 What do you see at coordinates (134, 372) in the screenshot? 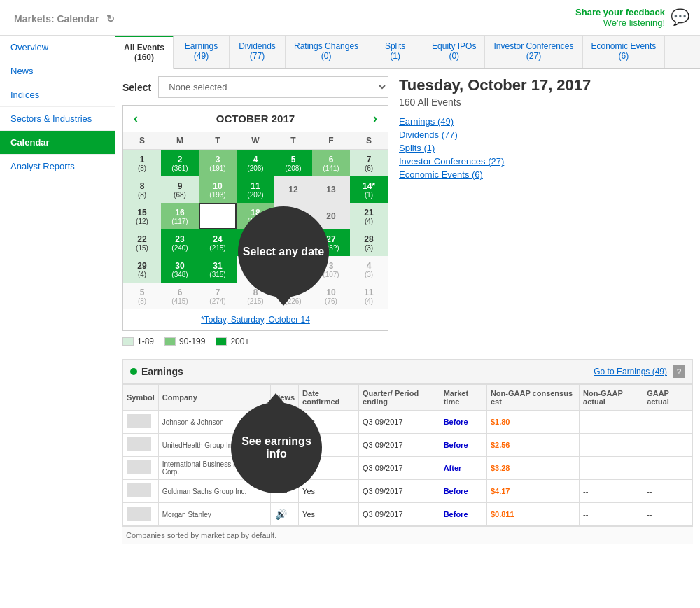
I see `green-dot-icon` at bounding box center [134, 372].